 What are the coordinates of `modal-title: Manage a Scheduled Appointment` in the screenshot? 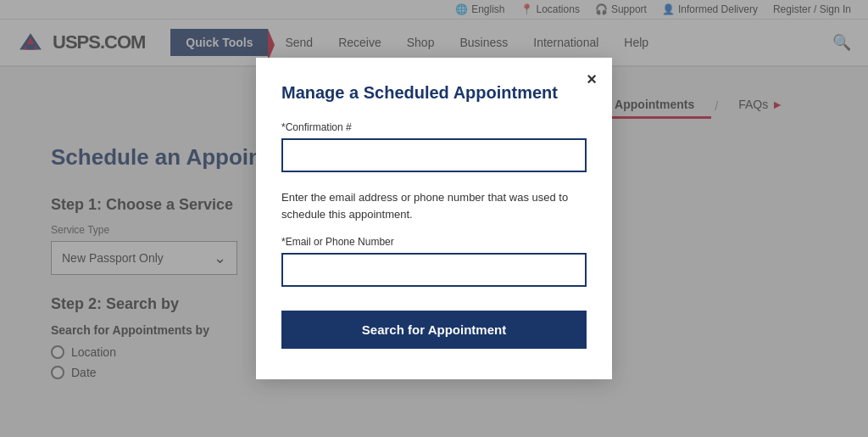 It's located at (434, 93).